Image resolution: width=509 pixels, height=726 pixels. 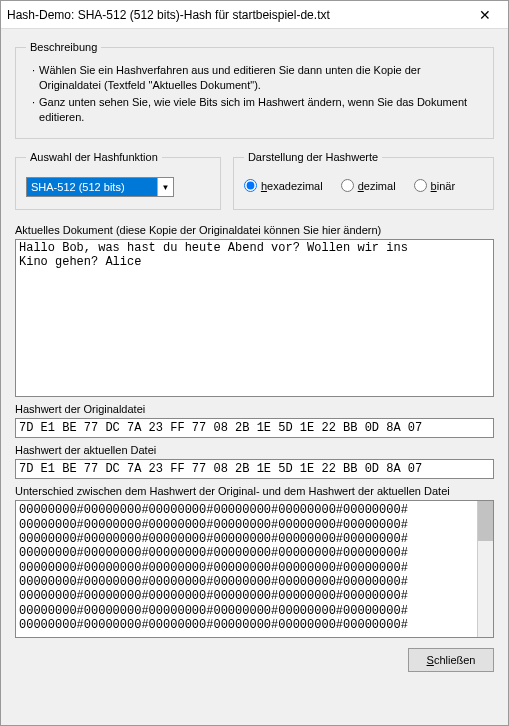 I want to click on description-item: Wählen Sie ein Hashverfahren aus und edi…, so click(x=258, y=78).